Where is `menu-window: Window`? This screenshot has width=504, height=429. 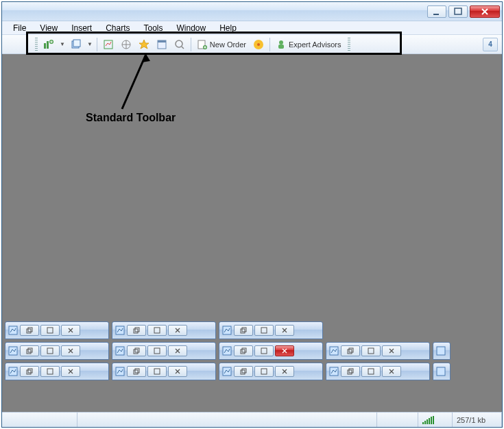 menu-window: Window is located at coordinates (192, 28).